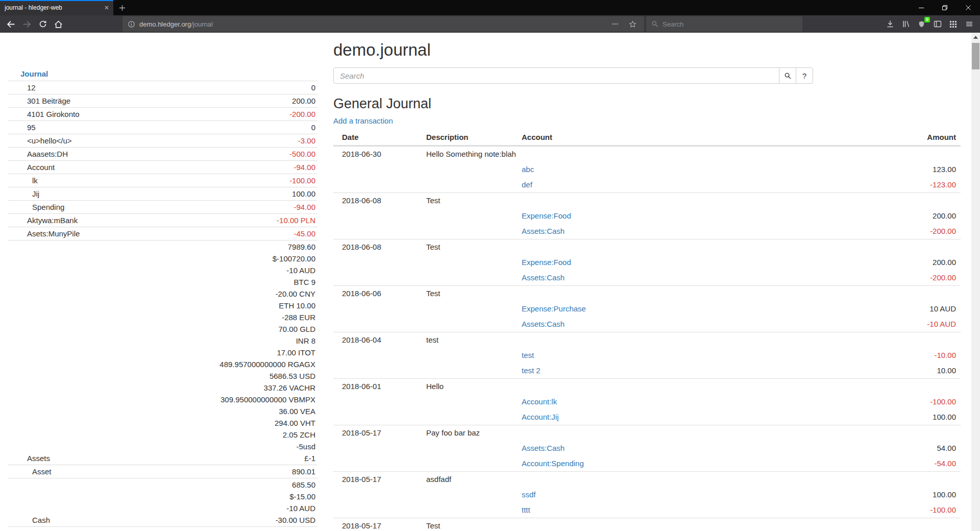 The height and width of the screenshot is (531, 980). I want to click on account-name: Aktywa:mBank, so click(44, 221).